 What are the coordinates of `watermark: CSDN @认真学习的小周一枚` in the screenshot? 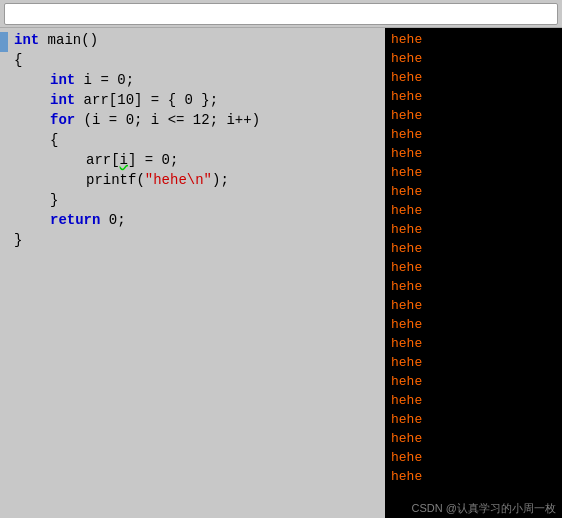 It's located at (484, 508).